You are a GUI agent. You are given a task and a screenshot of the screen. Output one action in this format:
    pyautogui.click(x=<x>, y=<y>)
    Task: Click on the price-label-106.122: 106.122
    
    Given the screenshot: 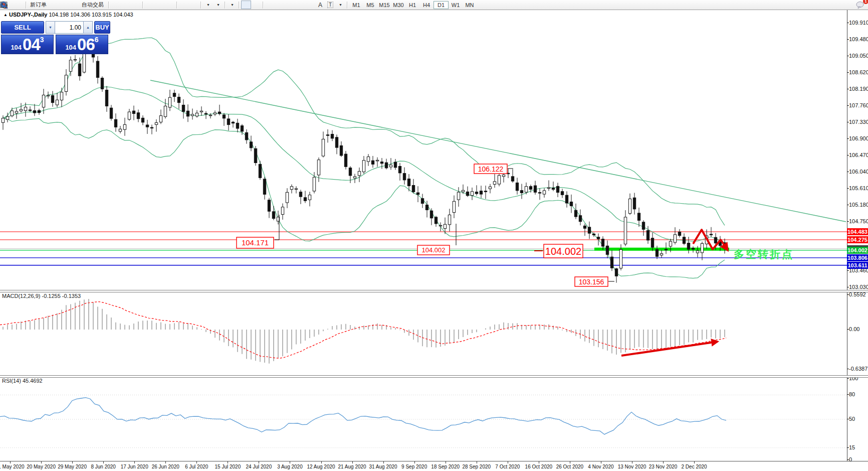 What is the action you would take?
    pyautogui.click(x=491, y=169)
    